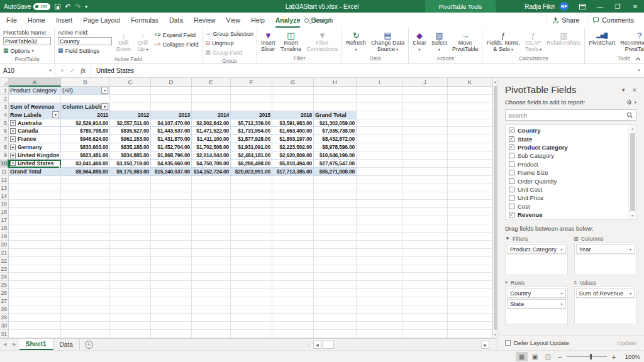 The image size is (644, 362). I want to click on expand-collapse-icon: +, so click(13, 131).